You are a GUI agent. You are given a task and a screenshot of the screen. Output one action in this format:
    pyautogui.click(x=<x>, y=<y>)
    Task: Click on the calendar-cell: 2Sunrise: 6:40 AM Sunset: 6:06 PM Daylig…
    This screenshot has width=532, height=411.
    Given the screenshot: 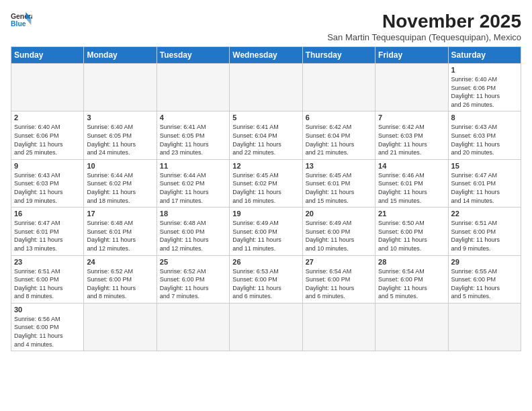 What is the action you would take?
    pyautogui.click(x=48, y=136)
    